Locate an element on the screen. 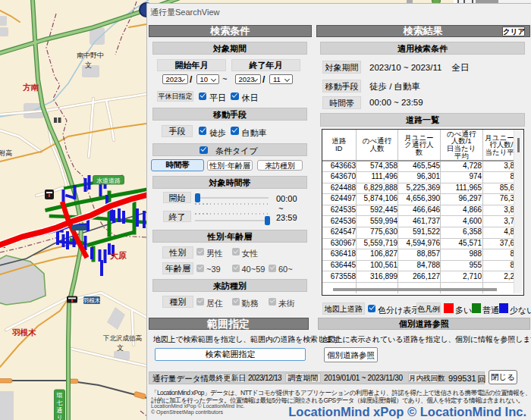 Image resolution: width=531 pixels, height=420 pixels. svg-text: 水道道路 is located at coordinates (108, 180).